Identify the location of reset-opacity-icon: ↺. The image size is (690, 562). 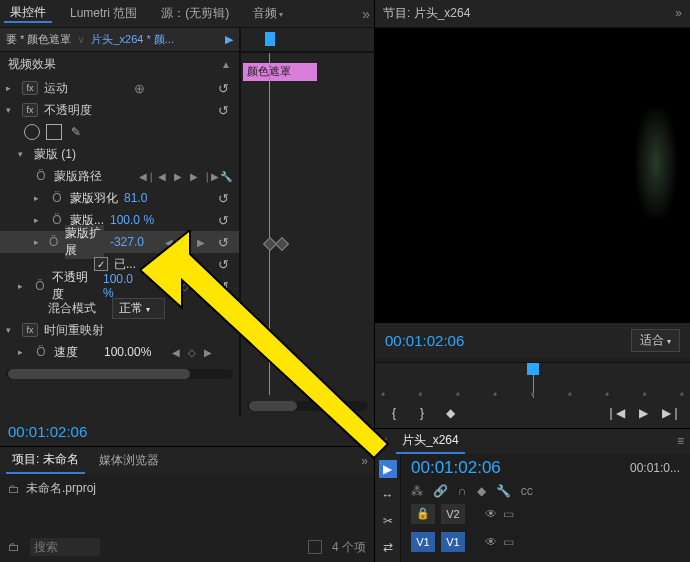
(224, 110).